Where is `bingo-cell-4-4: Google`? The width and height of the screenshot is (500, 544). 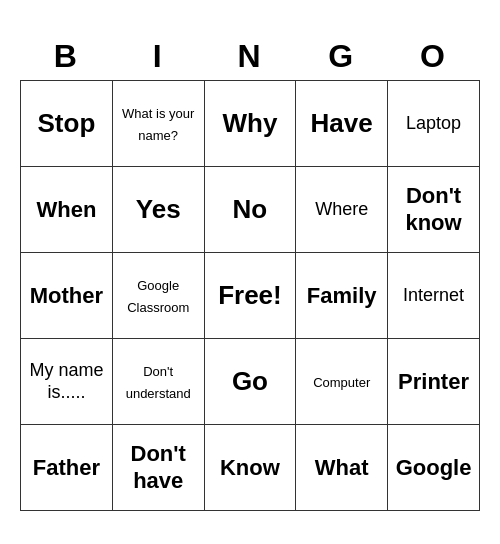 bingo-cell-4-4: Google is located at coordinates (434, 468).